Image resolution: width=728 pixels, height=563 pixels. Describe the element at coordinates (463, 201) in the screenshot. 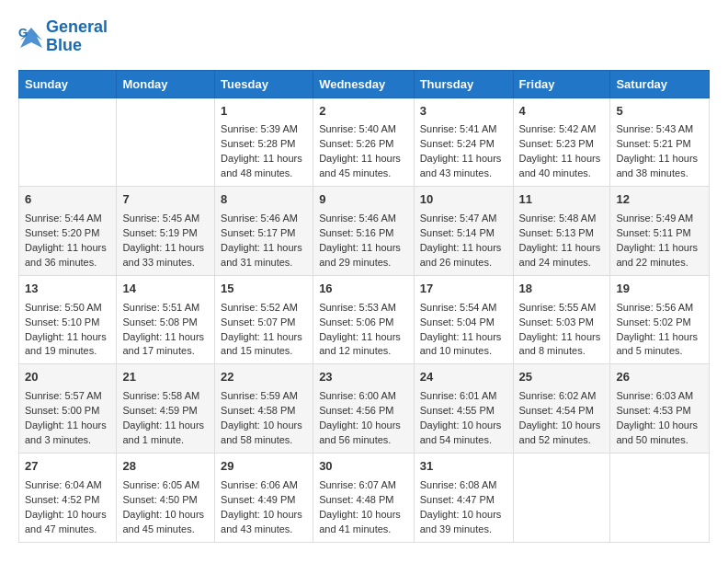

I see `day-number: 10` at that location.